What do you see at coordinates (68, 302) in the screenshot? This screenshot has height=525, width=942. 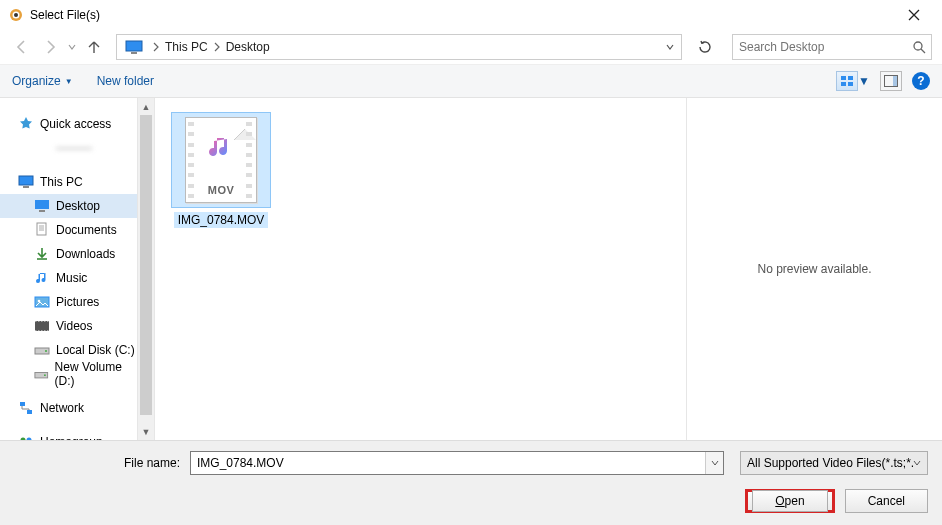 I see `sidebar-item-pictures: Pictures` at bounding box center [68, 302].